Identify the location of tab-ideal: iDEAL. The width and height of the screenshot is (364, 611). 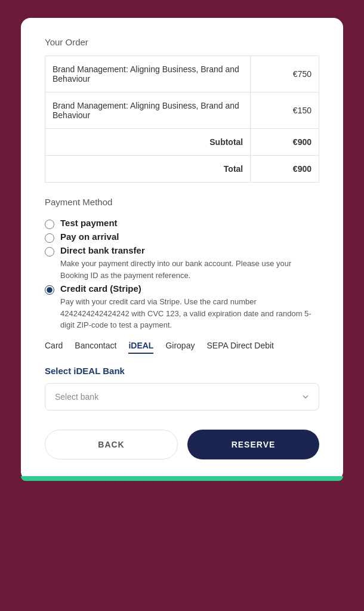
(141, 347).